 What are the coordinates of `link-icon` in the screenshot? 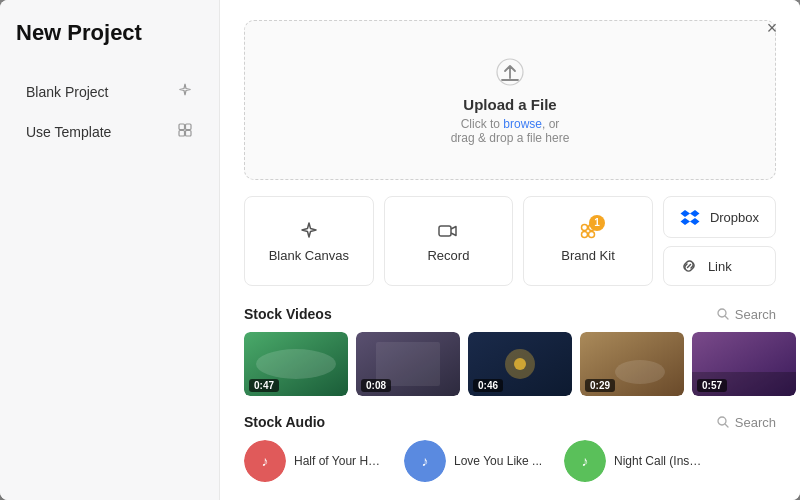 It's located at (689, 266).